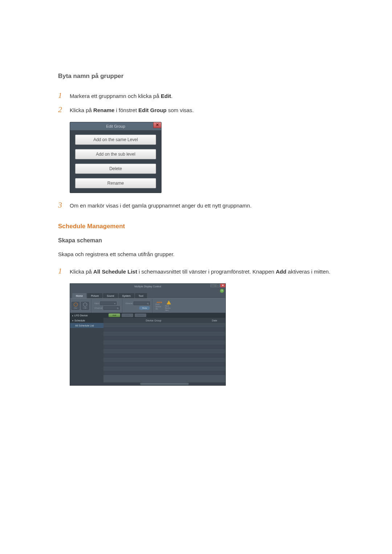 The height and width of the screenshot is (554, 392). What do you see at coordinates (108, 305) in the screenshot?
I see `ribbon-input-group: Input ▾ Channel ⇅` at bounding box center [108, 305].